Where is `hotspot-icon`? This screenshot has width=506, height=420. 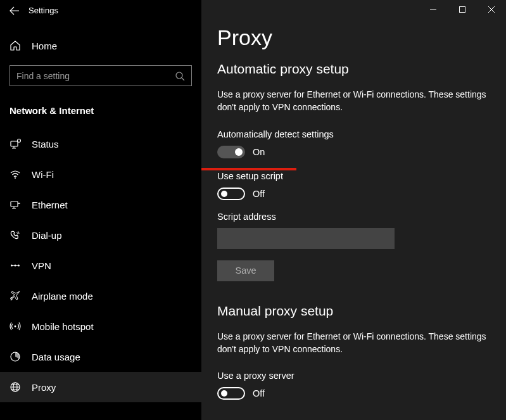
hotspot-icon is located at coordinates (16, 326).